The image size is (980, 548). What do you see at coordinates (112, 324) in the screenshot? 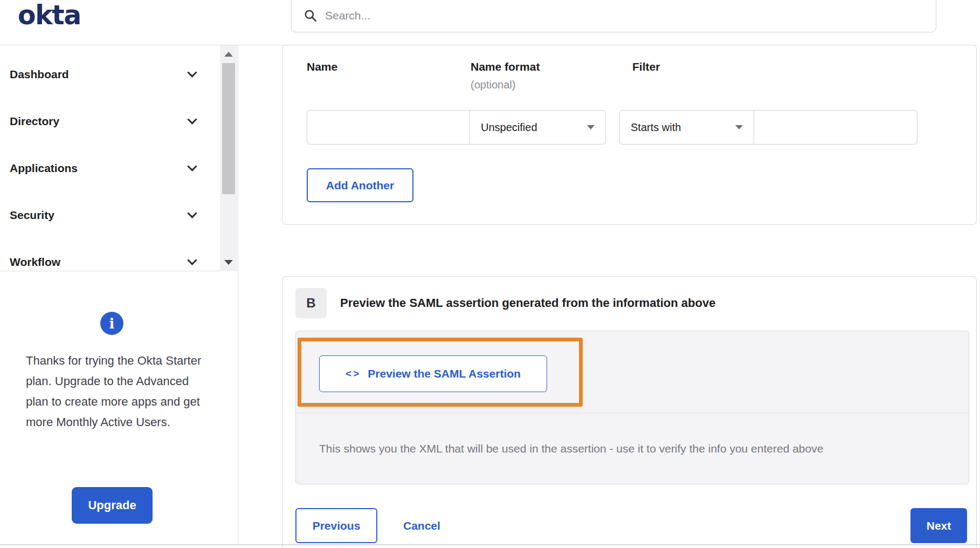
I see `info-icon: i` at bounding box center [112, 324].